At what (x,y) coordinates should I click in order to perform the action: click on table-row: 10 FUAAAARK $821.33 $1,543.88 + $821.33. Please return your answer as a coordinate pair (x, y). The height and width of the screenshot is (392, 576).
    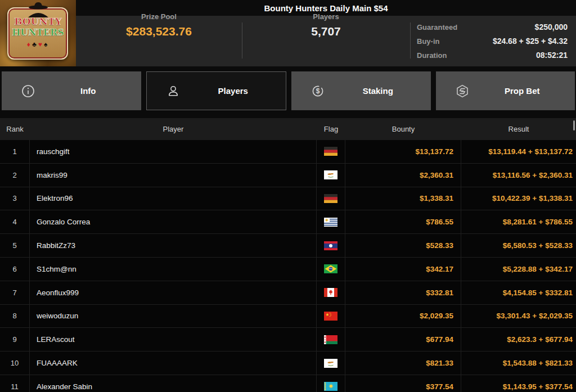
    Looking at the image, I should click on (288, 363).